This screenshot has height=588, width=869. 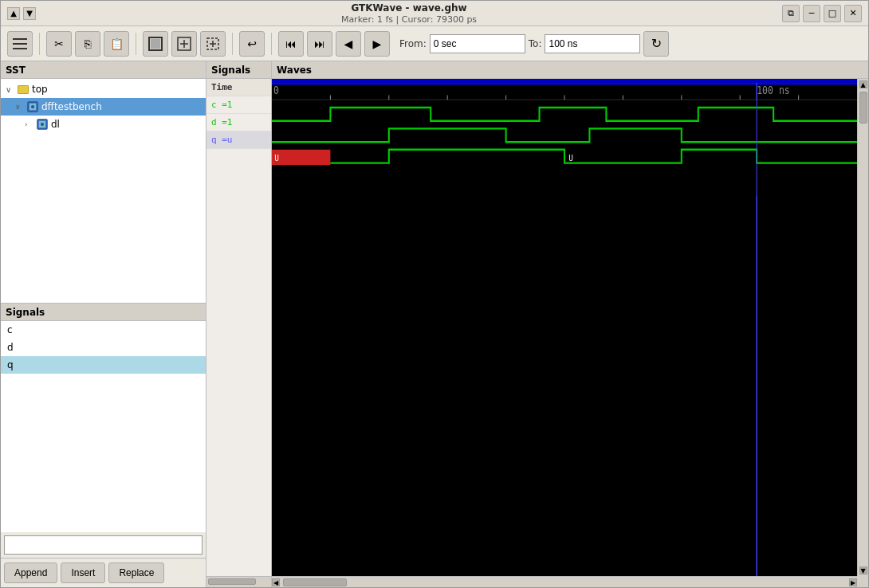 I want to click on signal-item-d: d, so click(x=104, y=347).